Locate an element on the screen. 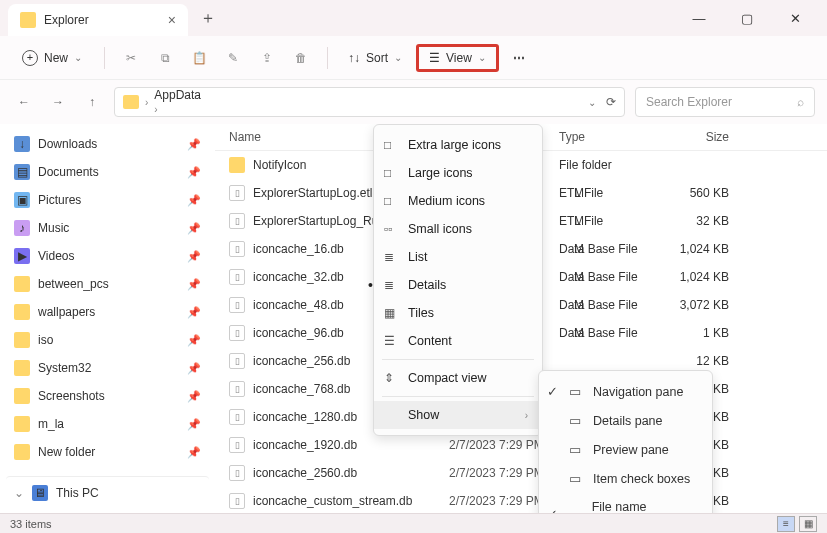  sidebar-item-between_pcs: between_pcs📌 is located at coordinates (108, 284).